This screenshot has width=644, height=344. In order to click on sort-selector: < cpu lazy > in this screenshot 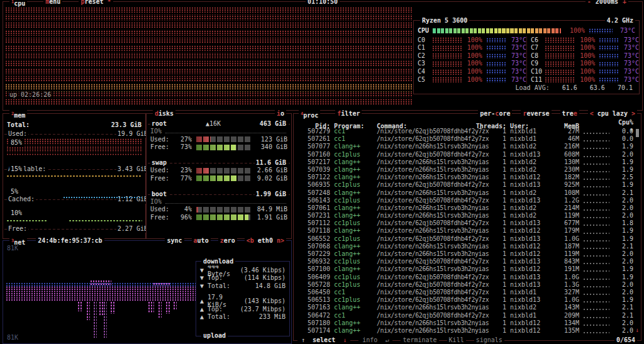, I will do `click(613, 114)`.